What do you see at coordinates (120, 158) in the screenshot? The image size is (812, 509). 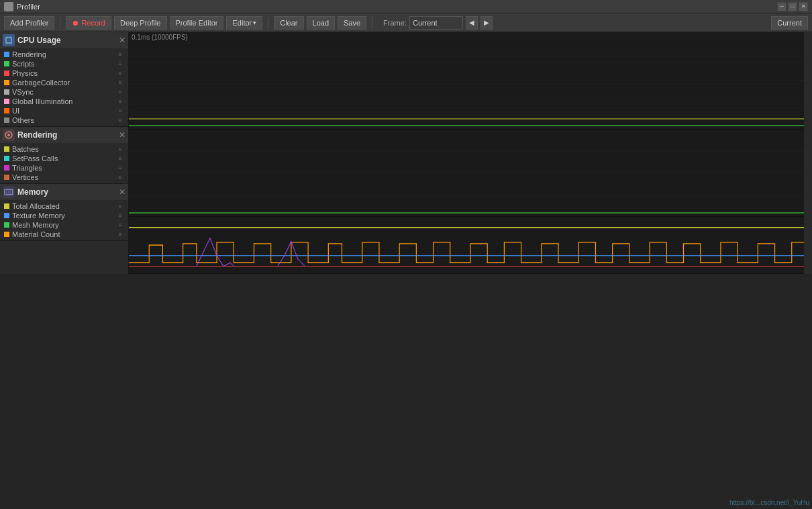 I see `setpass-menu: ≡` at bounding box center [120, 158].